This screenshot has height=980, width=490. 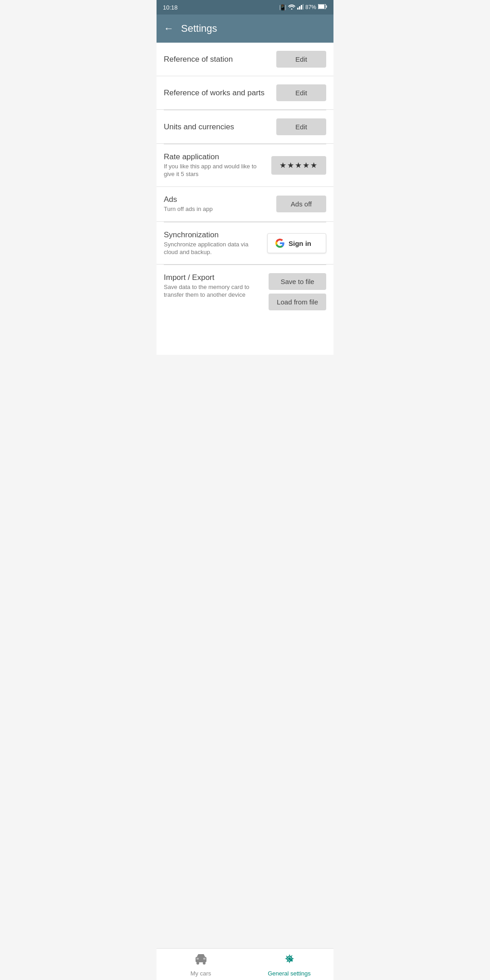 I want to click on battery-percent: 87%, so click(x=311, y=7).